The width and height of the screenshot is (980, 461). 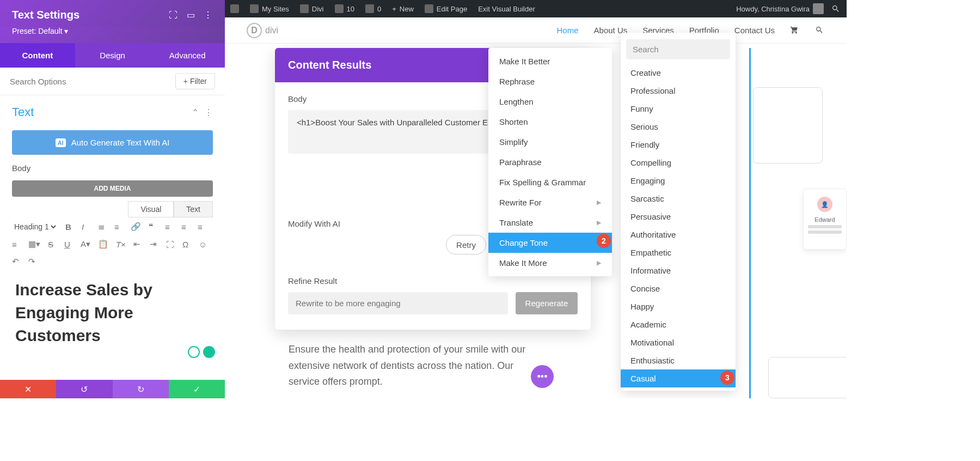 What do you see at coordinates (153, 227) in the screenshot?
I see `quote-icon: ❝` at bounding box center [153, 227].